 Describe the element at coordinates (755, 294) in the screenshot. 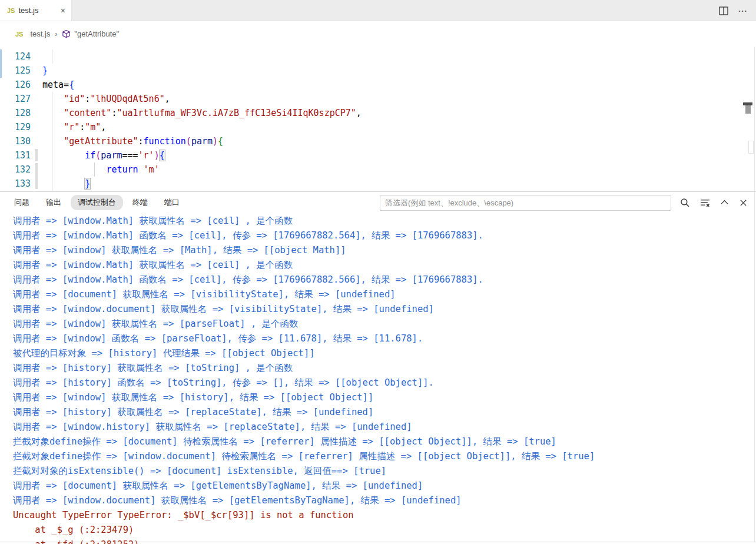

I see `editor-scrollbar` at that location.